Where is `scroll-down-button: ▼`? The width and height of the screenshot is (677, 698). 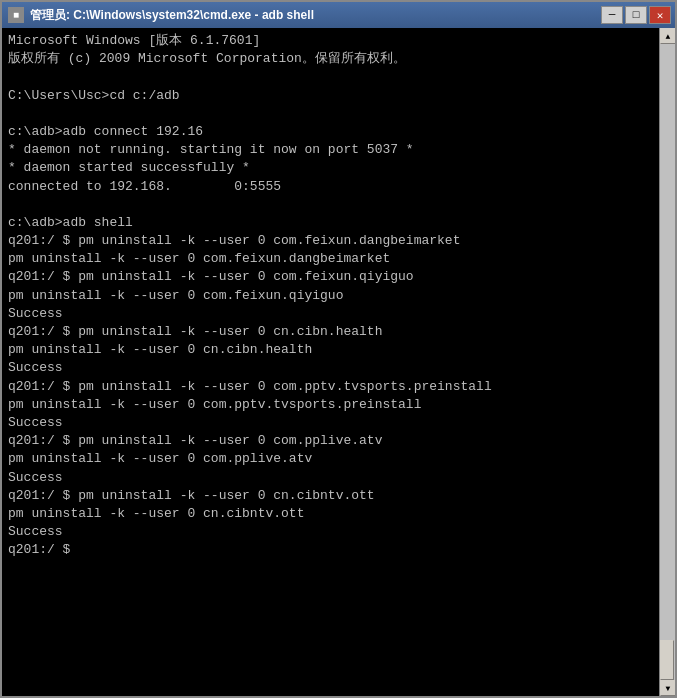 scroll-down-button: ▼ is located at coordinates (668, 688).